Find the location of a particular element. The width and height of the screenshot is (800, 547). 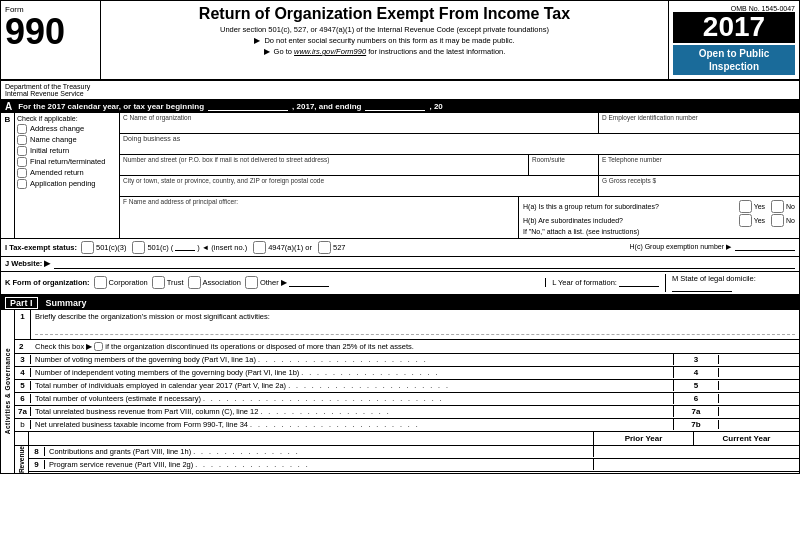

check-name-change: Name change is located at coordinates (67, 140).